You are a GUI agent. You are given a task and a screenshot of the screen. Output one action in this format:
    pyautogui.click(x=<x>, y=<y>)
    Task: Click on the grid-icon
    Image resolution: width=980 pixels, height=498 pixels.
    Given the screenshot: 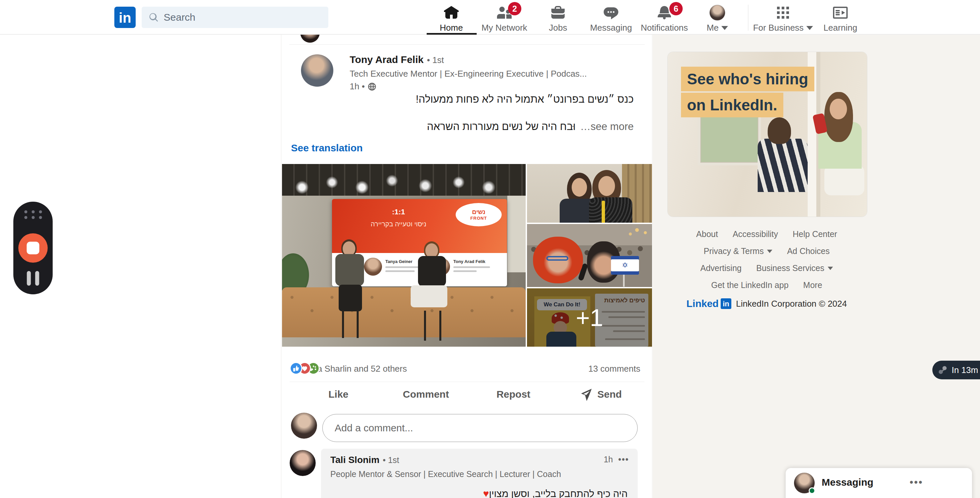 What is the action you would take?
    pyautogui.click(x=783, y=13)
    